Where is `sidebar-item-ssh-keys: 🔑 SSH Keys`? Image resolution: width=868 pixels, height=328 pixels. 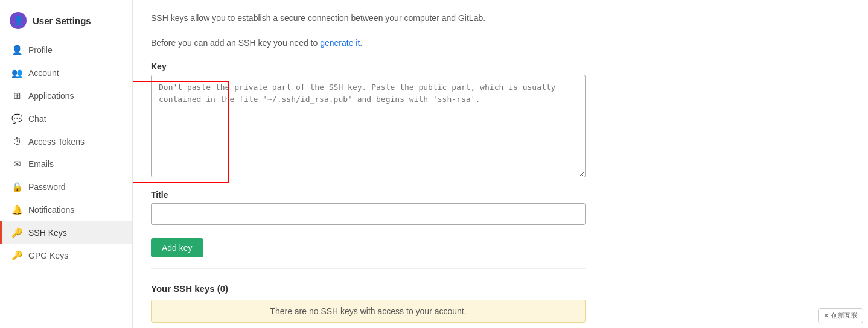 sidebar-item-ssh-keys: 🔑 SSH Keys is located at coordinates (66, 233).